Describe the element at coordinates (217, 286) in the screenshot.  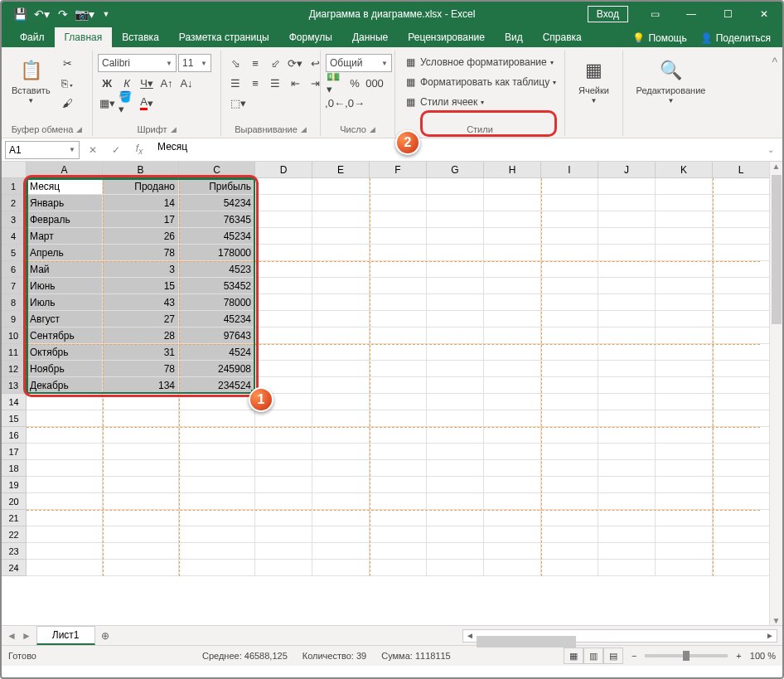
I see `cell: 53452` at that location.